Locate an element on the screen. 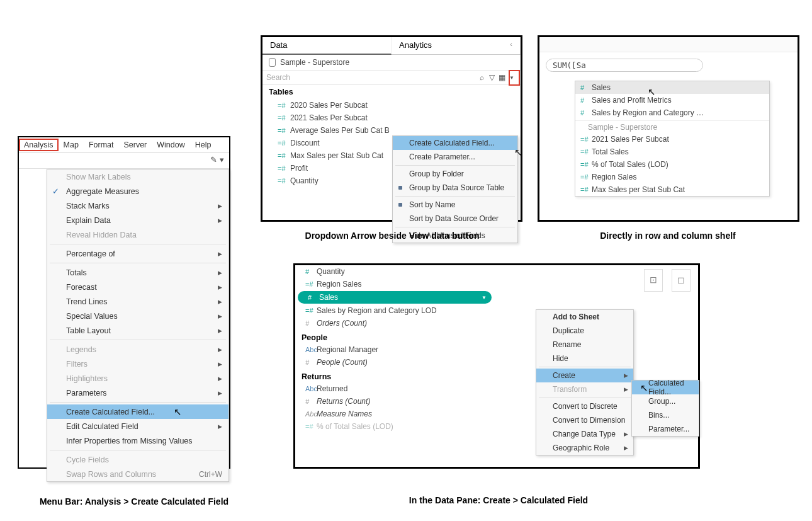 The height and width of the screenshot is (521, 812). suggestion-item: #Sales by Region and Category … is located at coordinates (672, 113).